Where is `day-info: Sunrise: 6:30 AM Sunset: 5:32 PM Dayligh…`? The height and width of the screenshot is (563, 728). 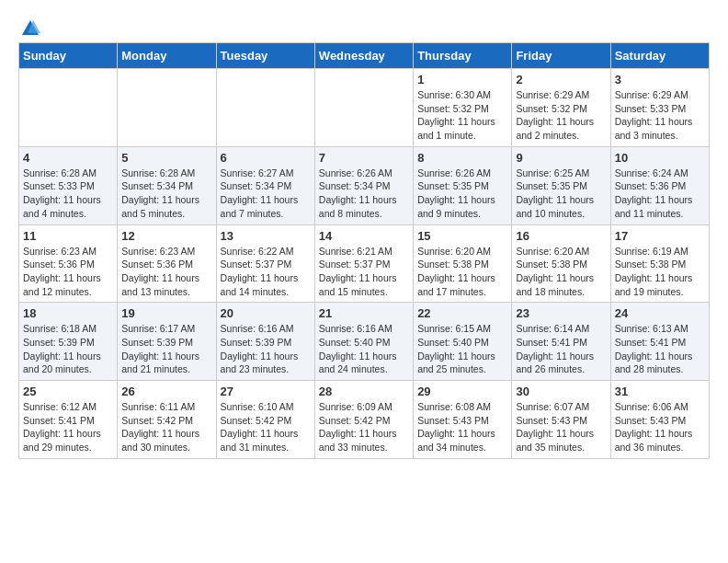
day-info: Sunrise: 6:30 AM Sunset: 5:32 PM Dayligh… is located at coordinates (462, 116).